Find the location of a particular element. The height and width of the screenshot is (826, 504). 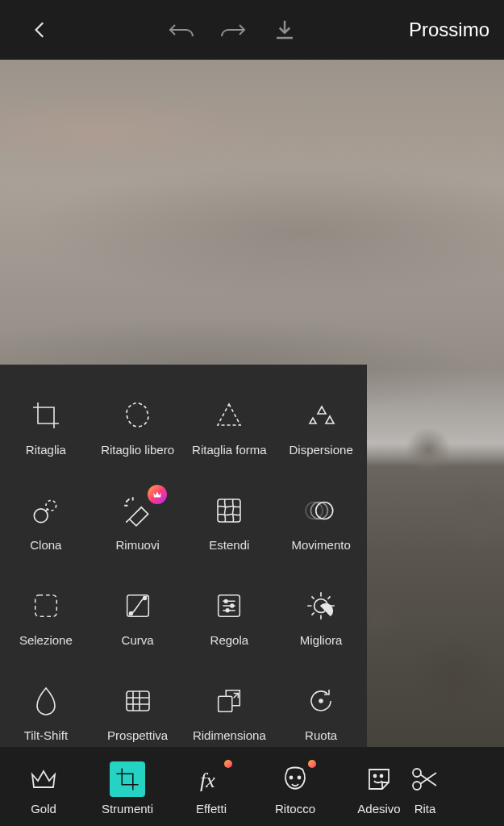

nav-label: Adesivo is located at coordinates (379, 808).